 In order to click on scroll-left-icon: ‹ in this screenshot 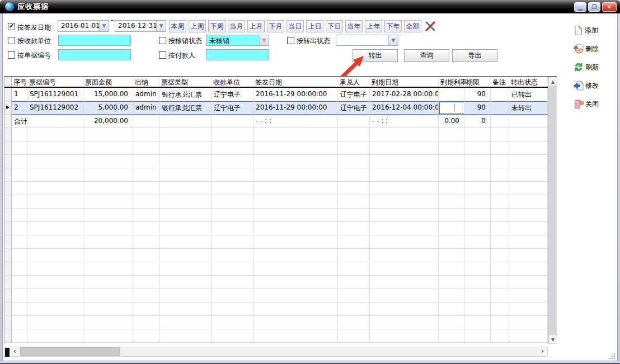, I will do `click(15, 352)`.